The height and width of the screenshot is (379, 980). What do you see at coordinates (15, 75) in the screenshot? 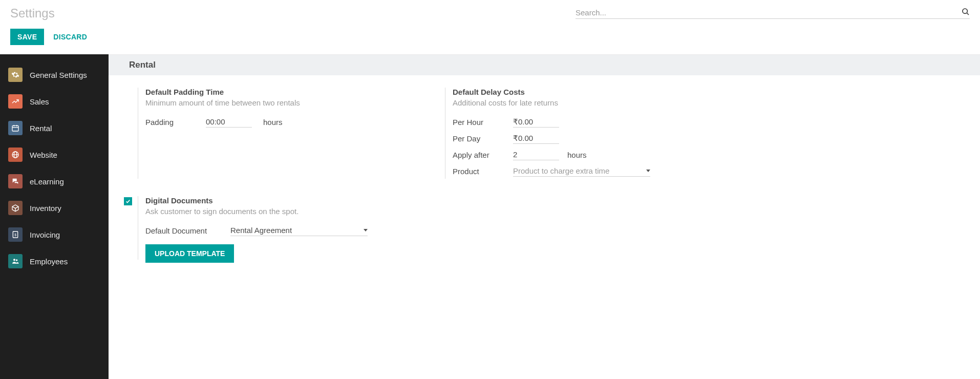
I see `gear-icon` at bounding box center [15, 75].